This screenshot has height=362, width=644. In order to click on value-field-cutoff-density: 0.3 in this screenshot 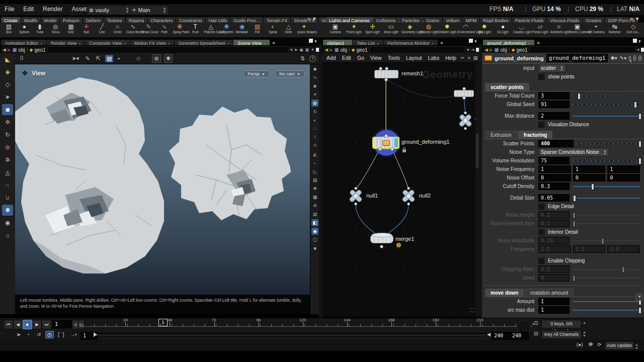, I will do `click(554, 186)`.